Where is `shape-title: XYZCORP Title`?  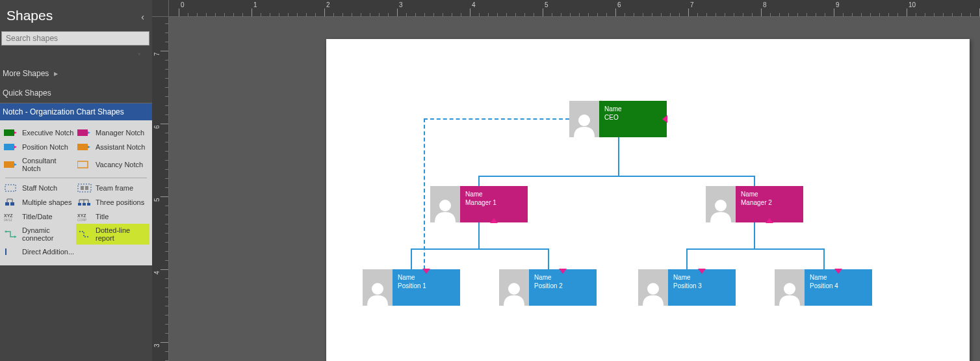 shape-title: XYZCORP Title is located at coordinates (113, 217).